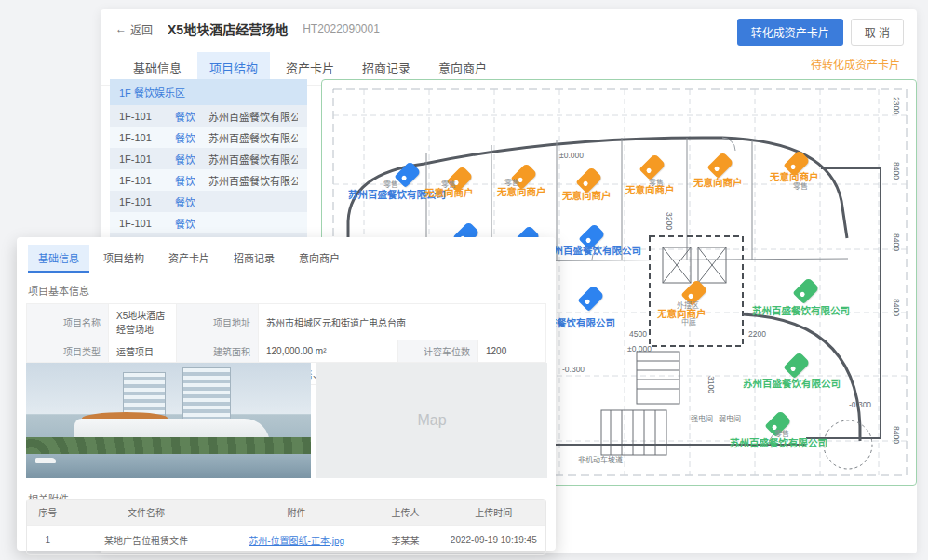 Image resolution: width=928 pixels, height=560 pixels. Describe the element at coordinates (493, 512) in the screenshot. I see `attachments-column-header: 上传时间` at that location.